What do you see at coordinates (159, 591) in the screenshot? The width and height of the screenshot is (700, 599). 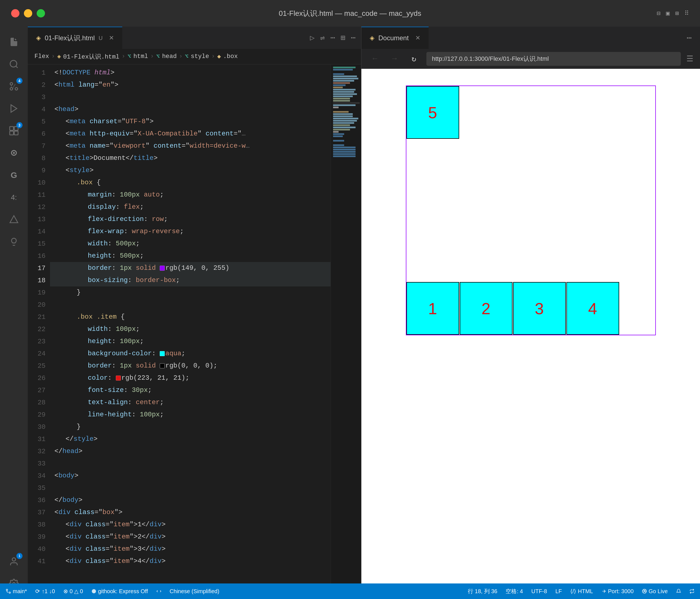 I see `status-live-share` at bounding box center [159, 591].